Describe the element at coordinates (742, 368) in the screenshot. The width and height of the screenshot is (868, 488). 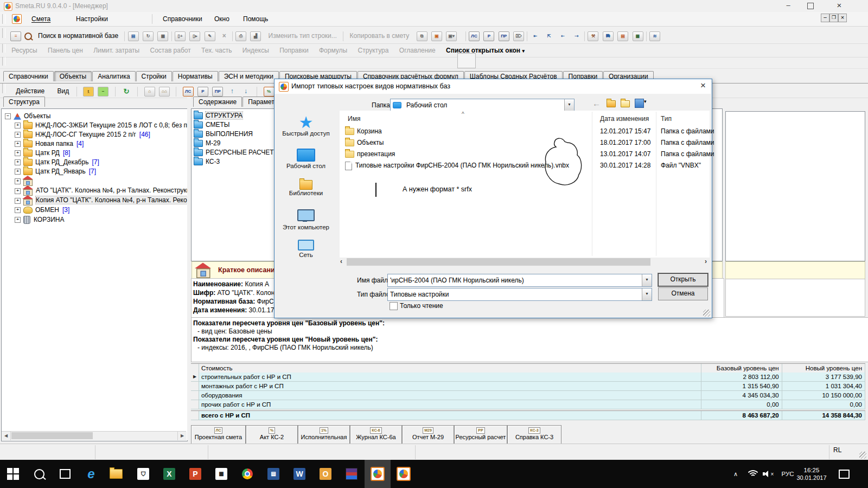
I see `column-base-level: Базовый уровень цен` at that location.